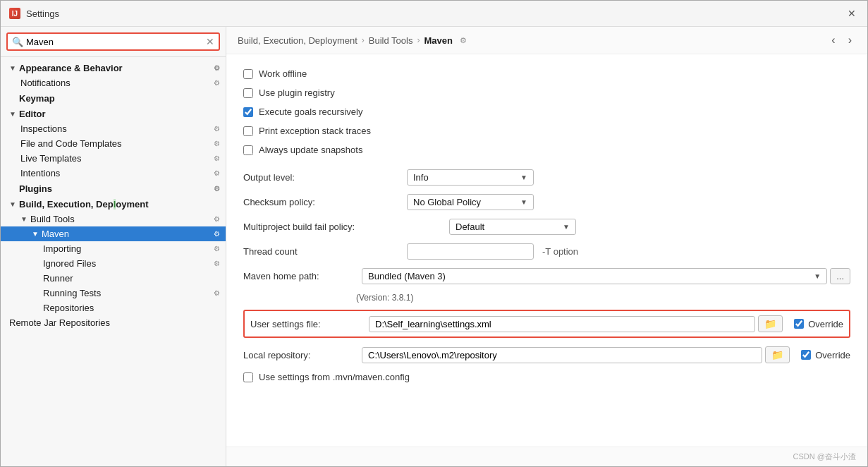 The image size is (868, 467). What do you see at coordinates (40, 174) in the screenshot?
I see `sidebar-item-label: Intentions` at bounding box center [40, 174].